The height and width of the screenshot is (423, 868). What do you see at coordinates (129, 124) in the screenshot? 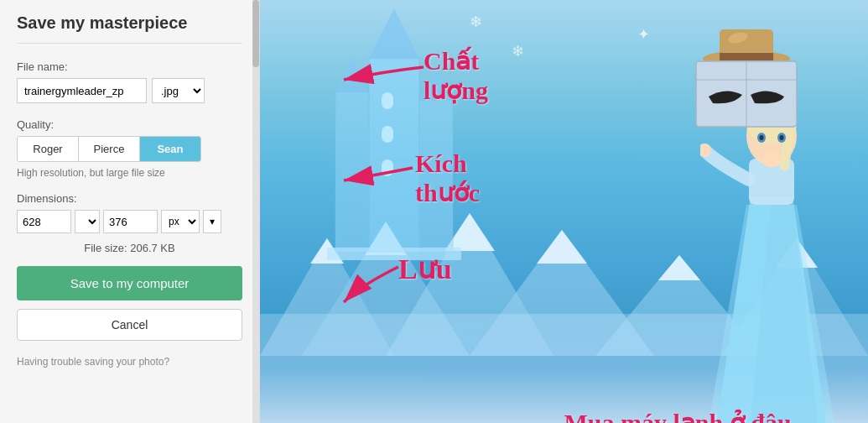
I see `quality-label: Quality:` at bounding box center [129, 124].